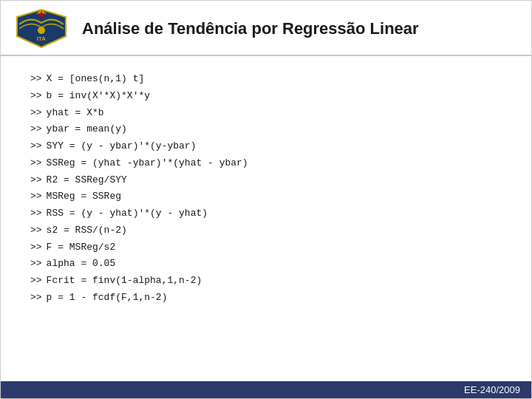 The image size is (532, 399). What do you see at coordinates (266, 130) in the screenshot?
I see `code-line: >>ybar = mean(y)` at bounding box center [266, 130].